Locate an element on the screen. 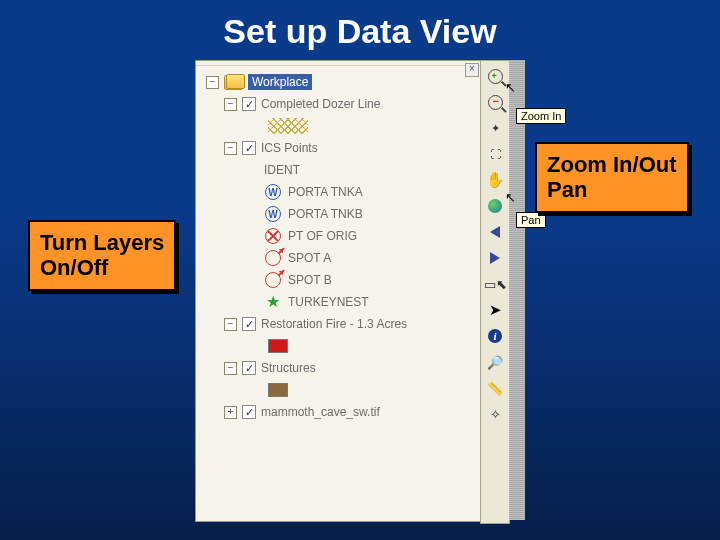 The height and width of the screenshot is (540, 720). layer-structures: − ✓ Structures is located at coordinates (350, 368).